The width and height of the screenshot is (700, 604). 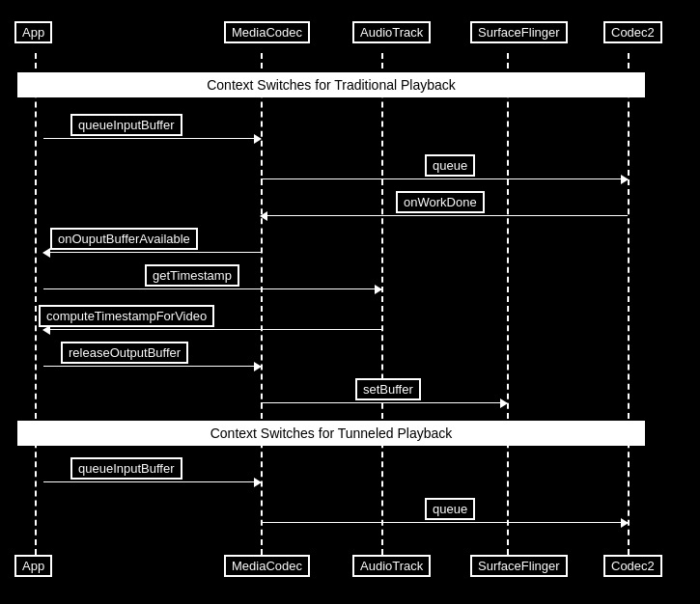 What do you see at coordinates (444, 523) in the screenshot?
I see `queue2-arrow` at bounding box center [444, 523].